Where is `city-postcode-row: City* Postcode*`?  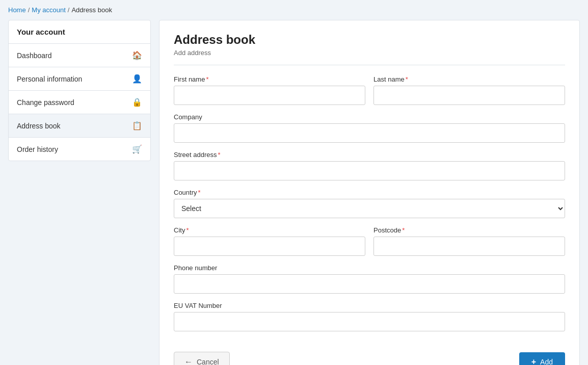
city-postcode-row: City* Postcode* is located at coordinates (369, 241).